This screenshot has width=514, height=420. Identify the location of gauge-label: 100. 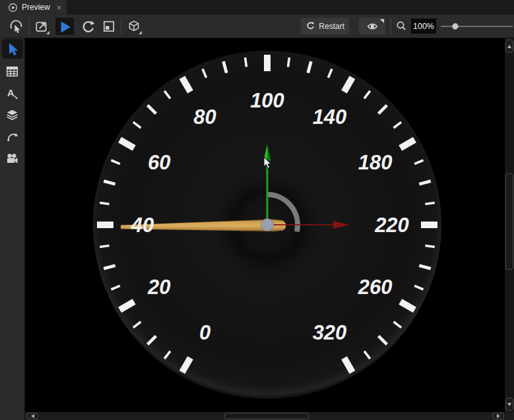
(267, 100).